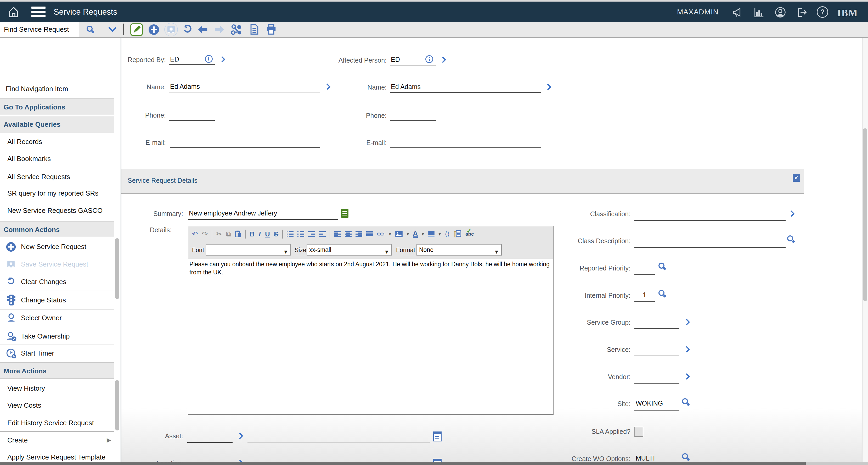 This screenshot has width=868, height=465. I want to click on sidebar-action-take-ownership: Take Ownership, so click(67, 336).